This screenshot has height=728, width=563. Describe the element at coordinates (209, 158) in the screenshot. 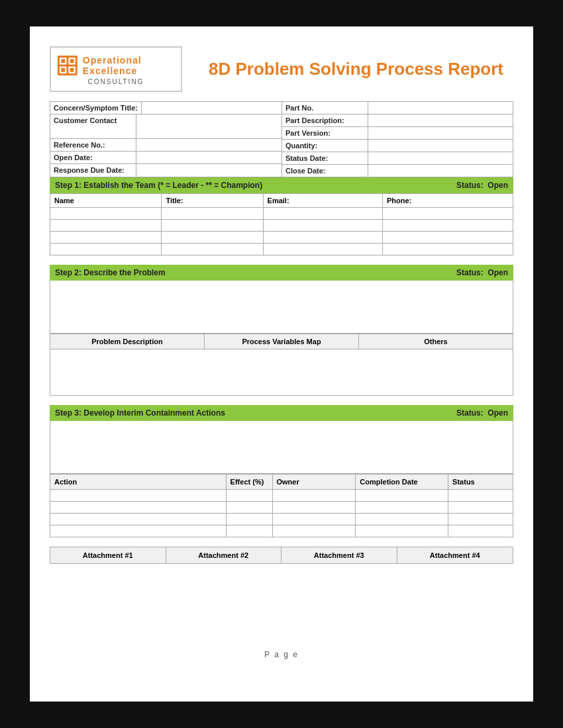

I see `open-value` at that location.